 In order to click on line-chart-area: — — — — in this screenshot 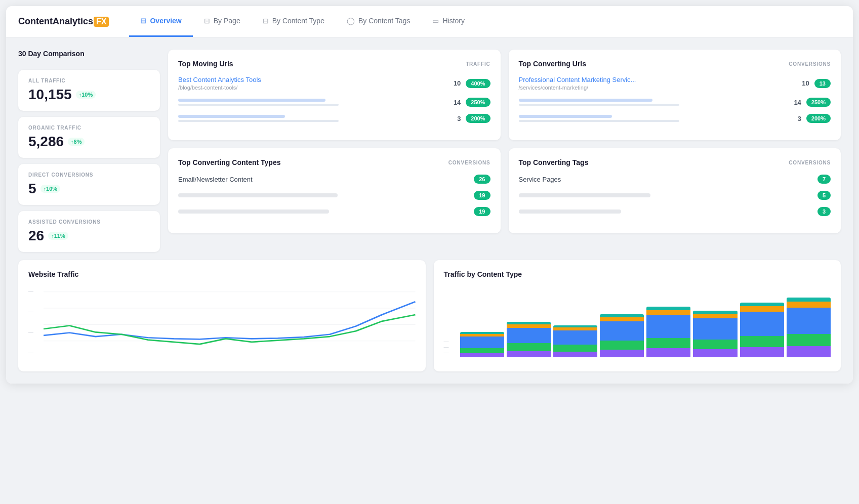, I will do `click(222, 322)`.